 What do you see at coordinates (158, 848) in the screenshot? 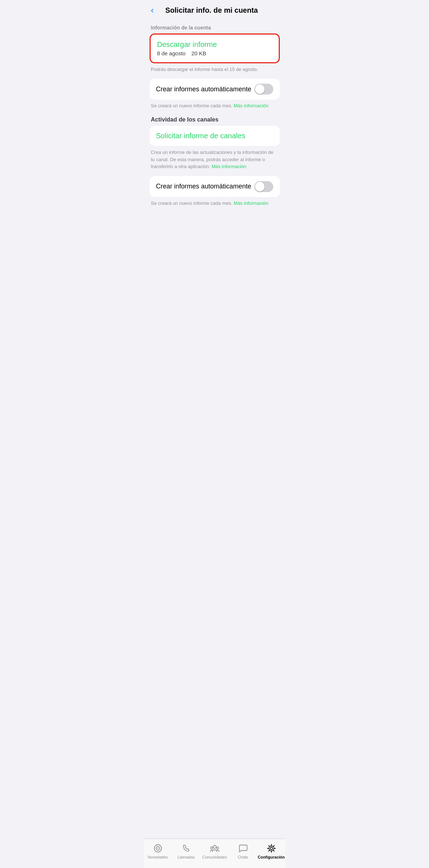
I see `novedades-icon` at bounding box center [158, 848].